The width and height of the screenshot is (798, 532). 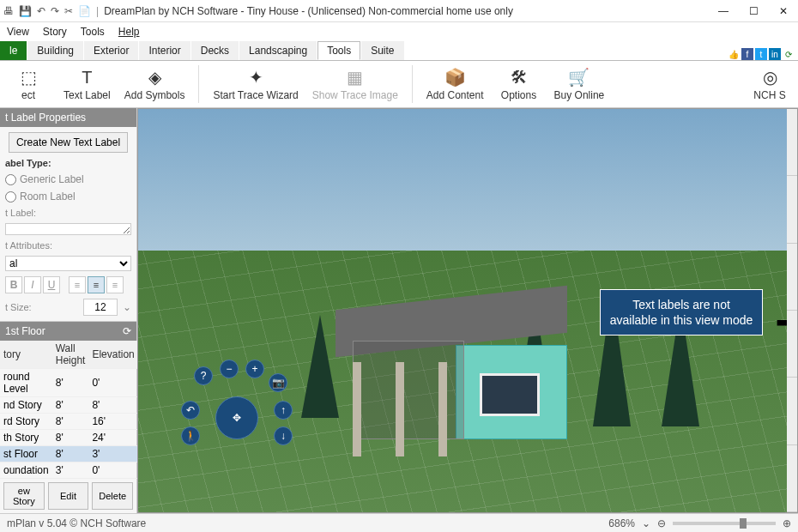 I want to click on status-bar: mPlan v 5.04 © NCH Software 686% ⌄ ⊖ ⊕, so click(x=399, y=523).